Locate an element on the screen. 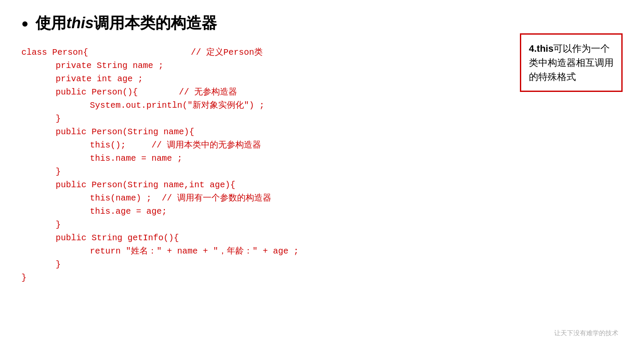 The width and height of the screenshot is (644, 345). code-line-10: } is located at coordinates (322, 172).